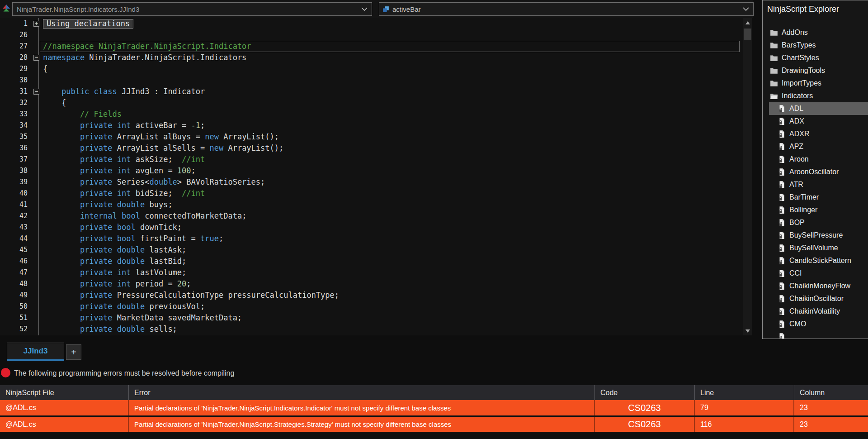 The image size is (868, 439). What do you see at coordinates (372, 103) in the screenshot?
I see `code-line: 32{` at bounding box center [372, 103].